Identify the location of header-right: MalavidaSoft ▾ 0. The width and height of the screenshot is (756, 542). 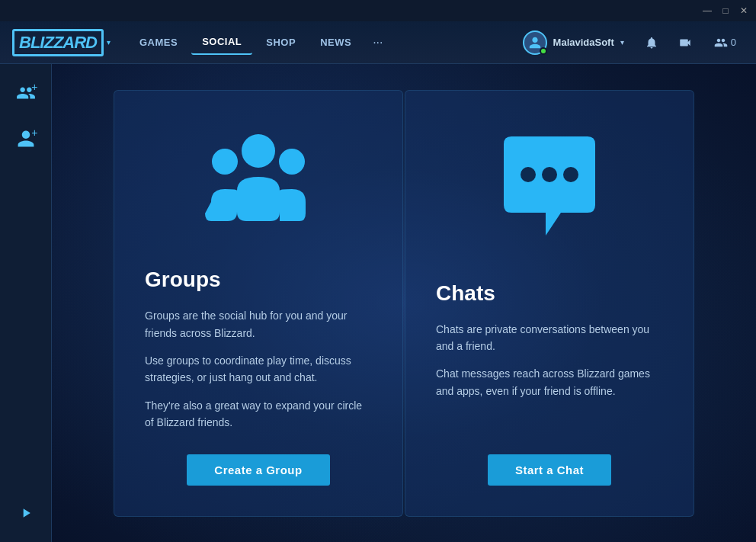
(630, 43).